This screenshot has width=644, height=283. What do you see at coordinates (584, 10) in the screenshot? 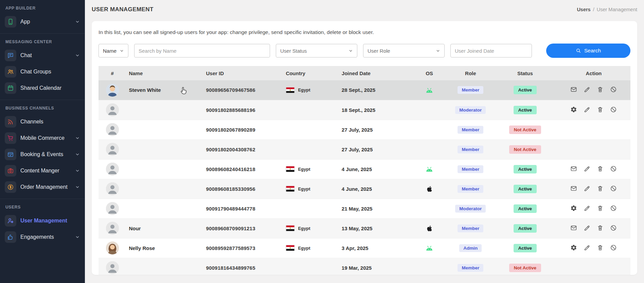
I see `breadcrumb-users-link: Users` at bounding box center [584, 10].